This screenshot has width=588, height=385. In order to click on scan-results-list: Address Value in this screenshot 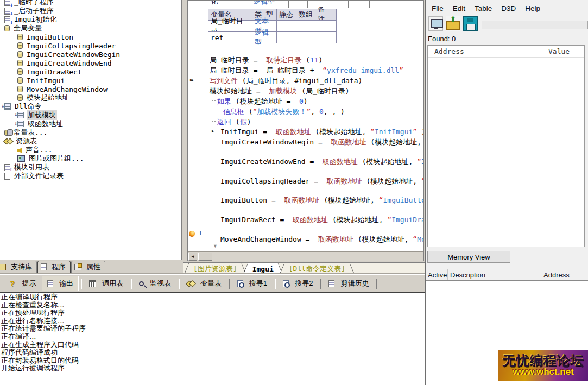, I will do `click(506, 146)`.